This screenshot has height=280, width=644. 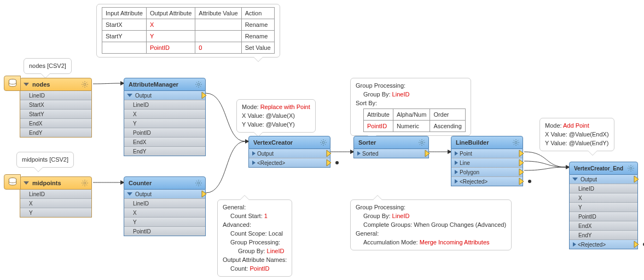 I want to click on transformer-vertex-creator-end: VertexCreator_End Output LineID X Y Poin…, so click(x=604, y=205).